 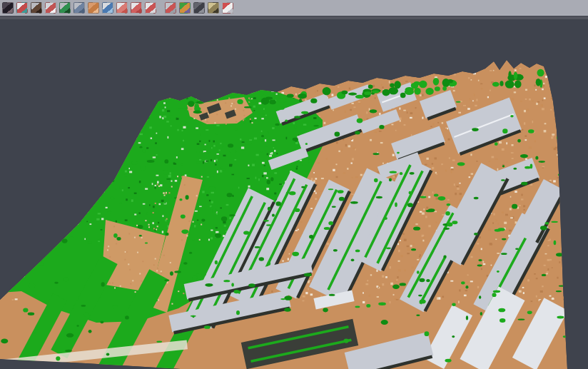 What do you see at coordinates (294, 8) in the screenshot?
I see `toolbar` at bounding box center [294, 8].